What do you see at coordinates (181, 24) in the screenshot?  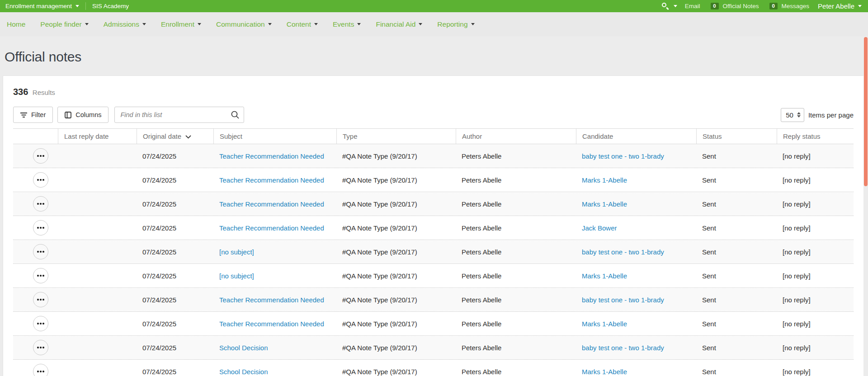 I see `nav-item-enrollment: Enrollment` at bounding box center [181, 24].